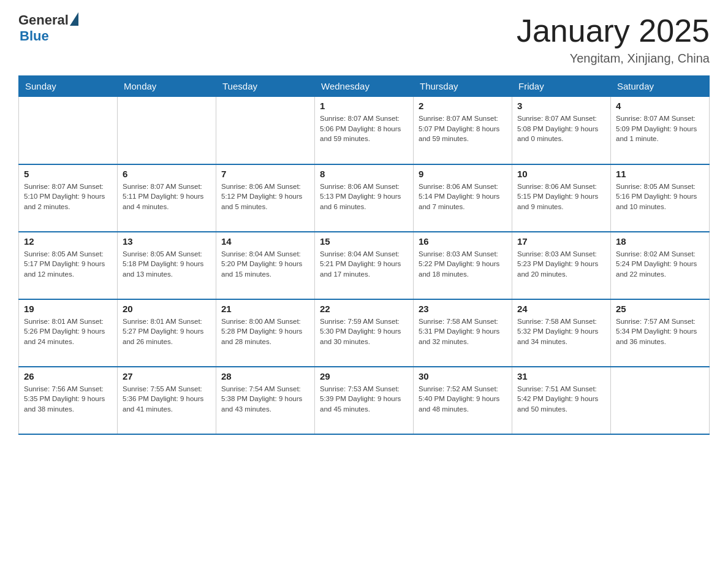 The width and height of the screenshot is (728, 563). What do you see at coordinates (266, 400) in the screenshot?
I see `calendar-cell: 28Sunrise: 7:54 AM Sunset: 5:38 PM Dayli…` at bounding box center [266, 400].